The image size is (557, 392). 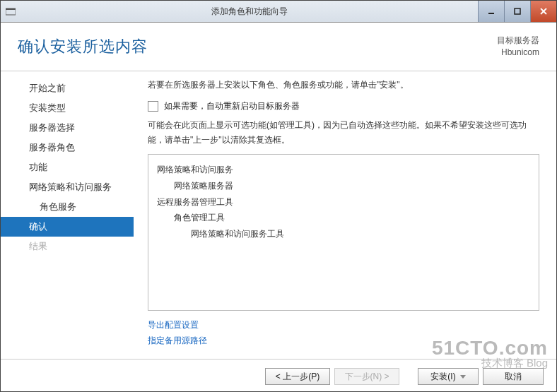 What do you see at coordinates (298, 376) in the screenshot?
I see `previous-button: < 上一步(P)` at bounding box center [298, 376].